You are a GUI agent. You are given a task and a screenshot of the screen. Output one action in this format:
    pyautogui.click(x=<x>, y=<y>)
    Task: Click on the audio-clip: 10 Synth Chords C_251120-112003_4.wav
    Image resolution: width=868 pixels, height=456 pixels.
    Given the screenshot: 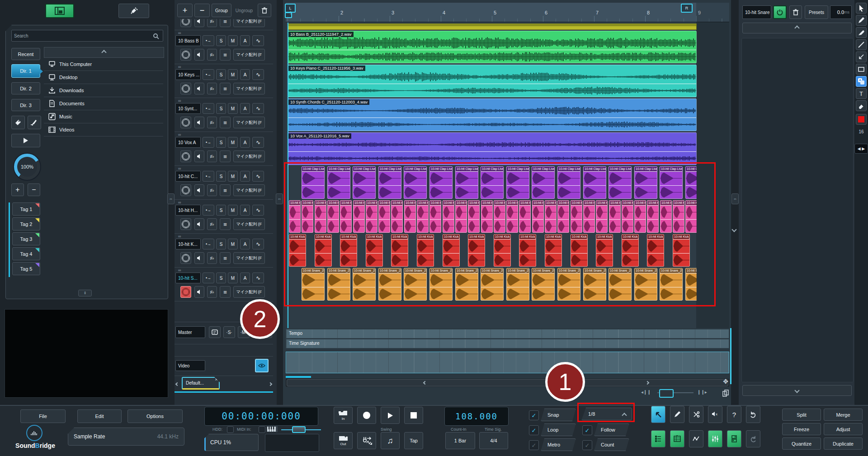 What is the action you would take?
    pyautogui.click(x=492, y=115)
    